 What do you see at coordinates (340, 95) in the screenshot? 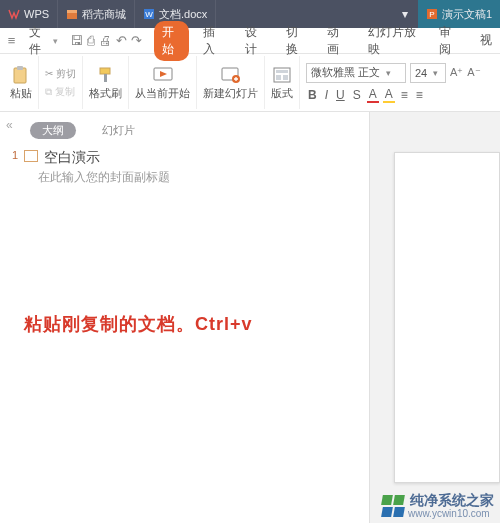
I see `underline-button: U` at bounding box center [340, 95].